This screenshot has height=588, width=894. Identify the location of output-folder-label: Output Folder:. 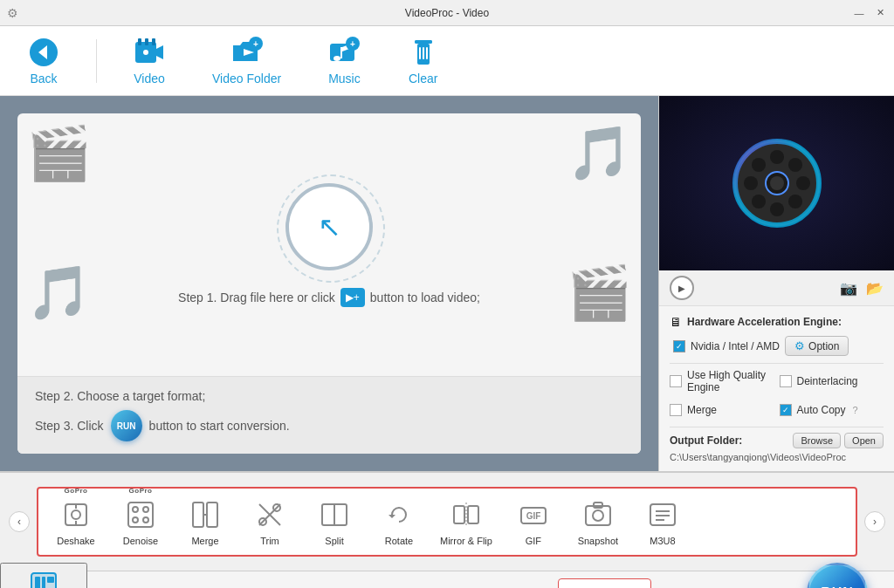
(705, 441).